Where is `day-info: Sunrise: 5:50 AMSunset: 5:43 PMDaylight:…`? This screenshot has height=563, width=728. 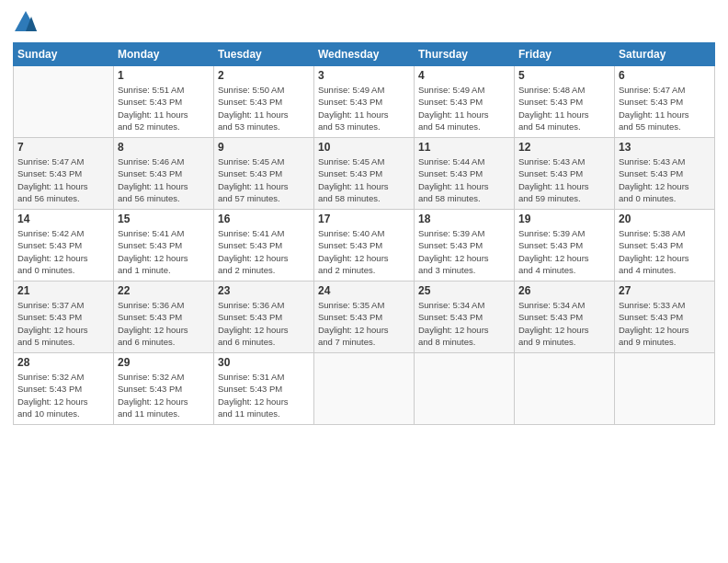
day-info: Sunrise: 5:50 AMSunset: 5:43 PMDaylight:… is located at coordinates (264, 109).